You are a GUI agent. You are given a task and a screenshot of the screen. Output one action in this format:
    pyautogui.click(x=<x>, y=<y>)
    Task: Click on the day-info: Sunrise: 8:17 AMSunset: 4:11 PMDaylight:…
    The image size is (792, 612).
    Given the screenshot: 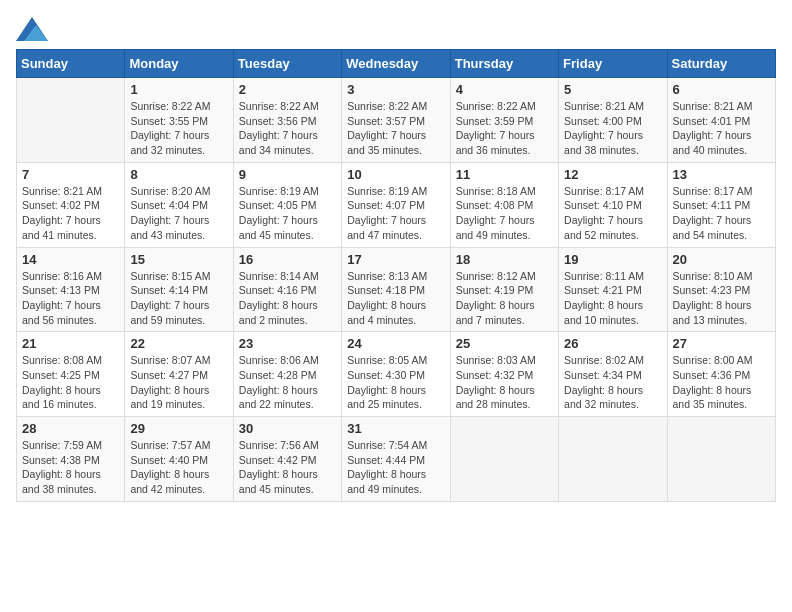 What is the action you would take?
    pyautogui.click(x=722, y=214)
    